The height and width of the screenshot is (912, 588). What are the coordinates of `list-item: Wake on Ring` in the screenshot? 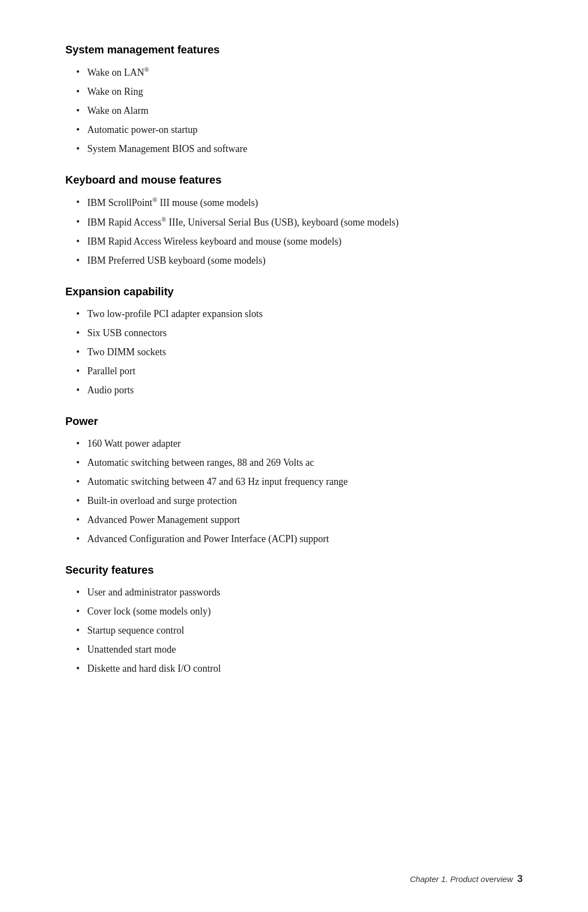 It's located at (294, 92).